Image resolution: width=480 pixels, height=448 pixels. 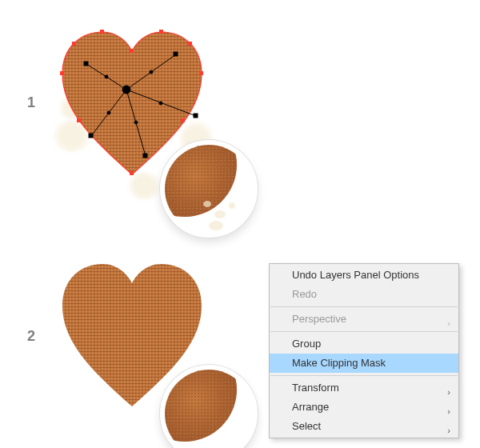 I want to click on menu-item-make-clipping-mask: Make Clipping Mask, so click(x=364, y=363).